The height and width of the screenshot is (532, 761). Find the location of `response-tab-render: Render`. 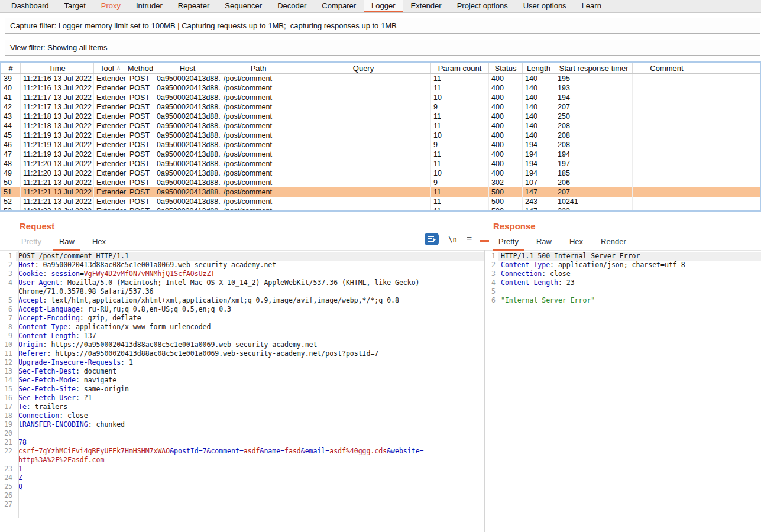

response-tab-render: Render is located at coordinates (614, 244).